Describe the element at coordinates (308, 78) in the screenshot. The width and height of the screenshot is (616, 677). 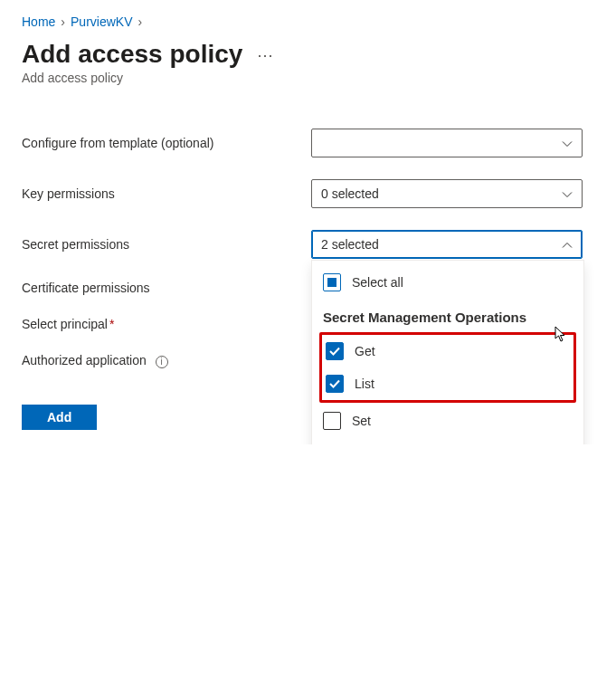
I see `page-subtitle: Add access policy` at that location.